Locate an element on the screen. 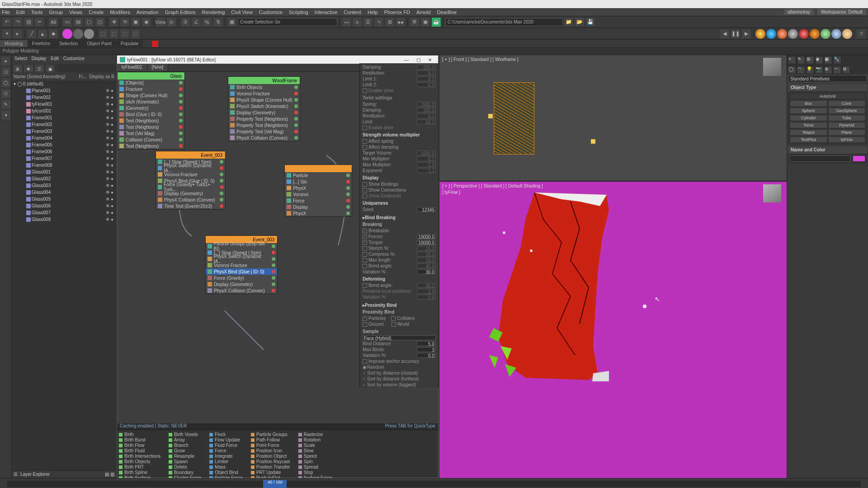  geom-icon: ◯ is located at coordinates (792, 70).